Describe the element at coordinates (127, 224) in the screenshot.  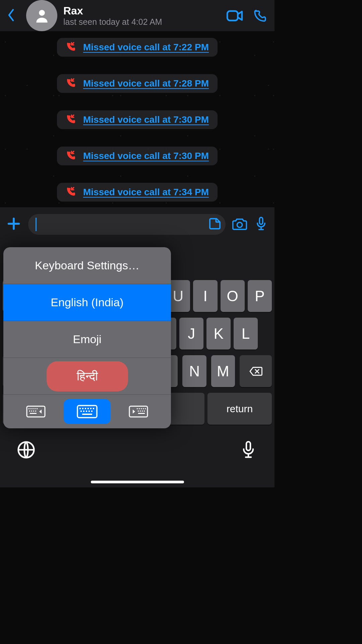
I see `message-input` at that location.